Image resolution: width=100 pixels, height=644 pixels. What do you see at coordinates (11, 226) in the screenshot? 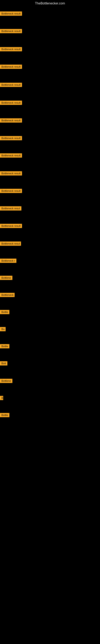
I see `bottleneck-badge-13: Bottleneck result` at bounding box center [11, 226].